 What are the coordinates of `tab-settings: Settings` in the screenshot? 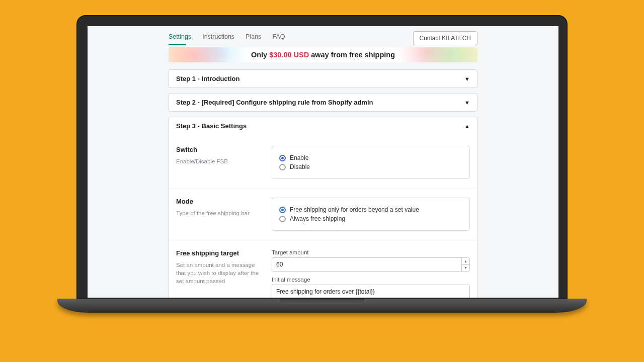 It's located at (180, 37).